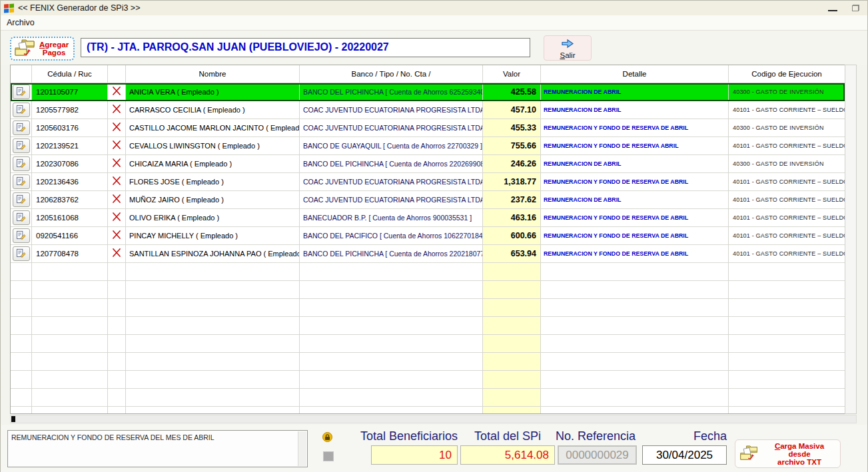 The width and height of the screenshot is (868, 472). What do you see at coordinates (213, 182) in the screenshot?
I see `nombre-cell: FLORES JOSE ( Empleado )` at bounding box center [213, 182].